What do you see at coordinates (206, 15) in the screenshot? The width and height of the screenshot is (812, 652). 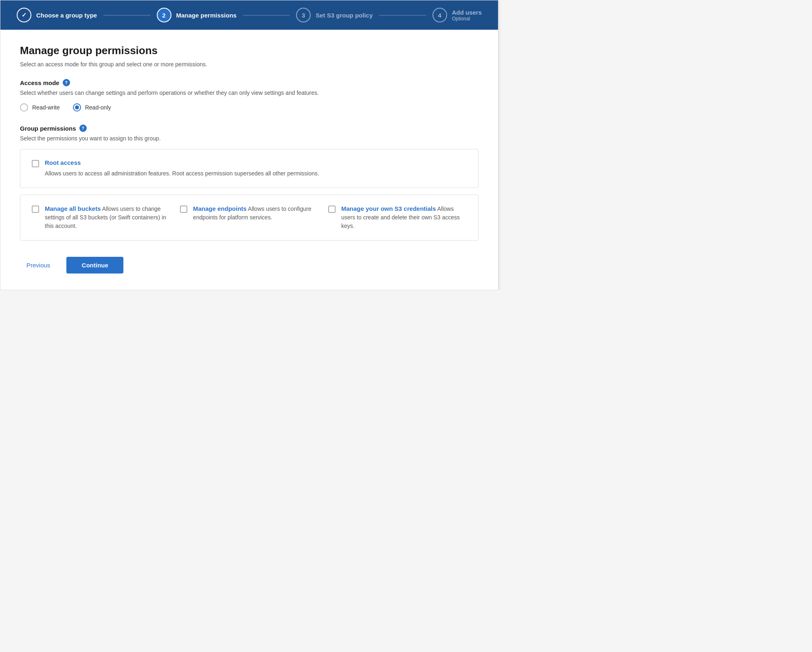 I see `step-2-text: Manage permissions` at bounding box center [206, 15].